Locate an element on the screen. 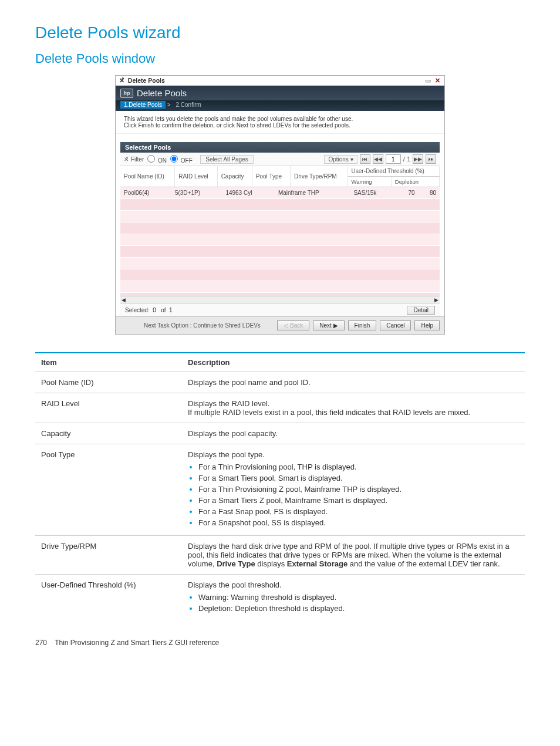 This screenshot has height=746, width=560. col-pool-name: Pool Name (ID) is located at coordinates (148, 177).